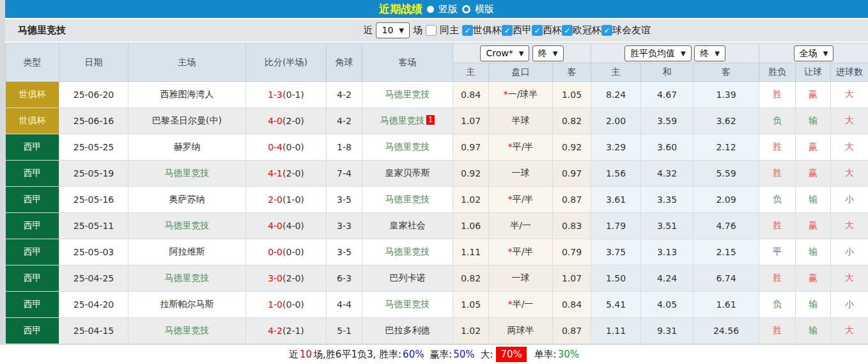 This screenshot has width=868, height=364. What do you see at coordinates (726, 73) in the screenshot?
I see `header-avg-away: 客` at bounding box center [726, 73].